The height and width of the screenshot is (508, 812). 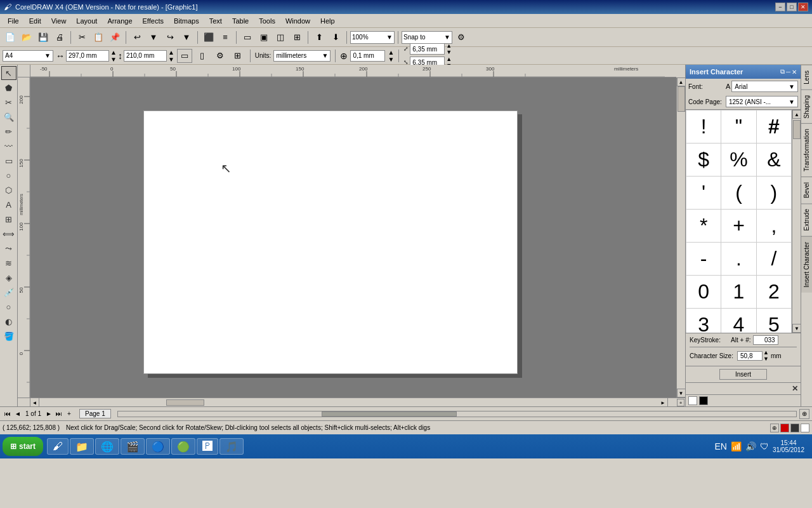 I want to click on view-type-2: ▣, so click(x=264, y=37).